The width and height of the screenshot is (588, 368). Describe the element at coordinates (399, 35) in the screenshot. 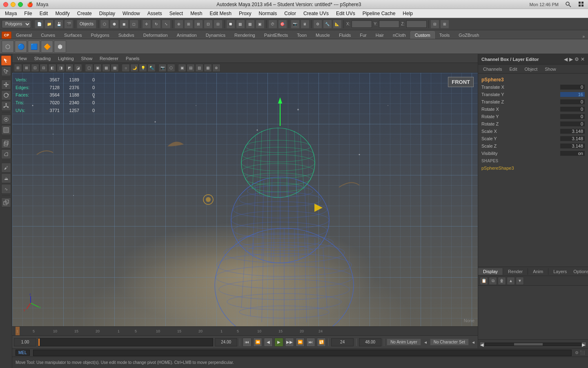

I see `tab-ncloth: nCloth` at that location.